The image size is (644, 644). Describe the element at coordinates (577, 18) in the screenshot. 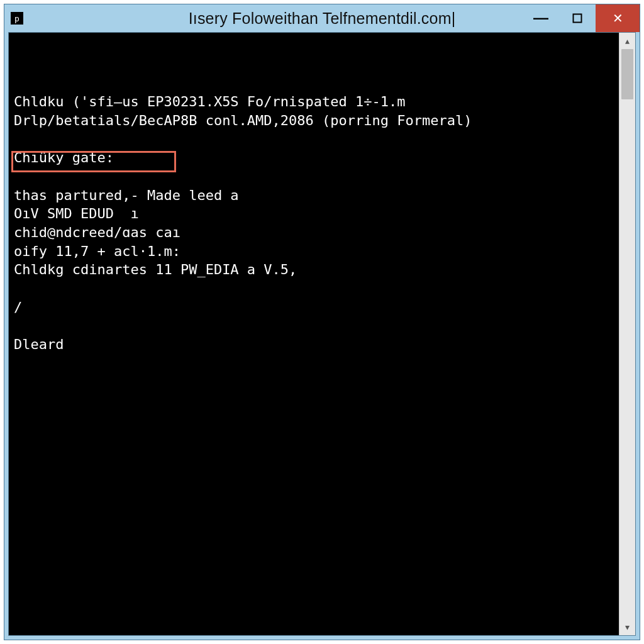

I see `square-icon` at that location.